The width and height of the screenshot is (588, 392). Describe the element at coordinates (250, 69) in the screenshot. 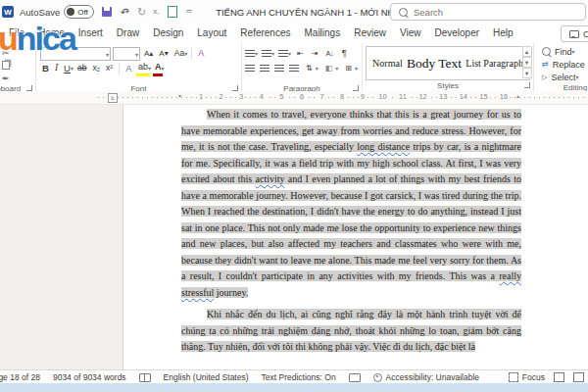

I see `align-left-icon` at that location.